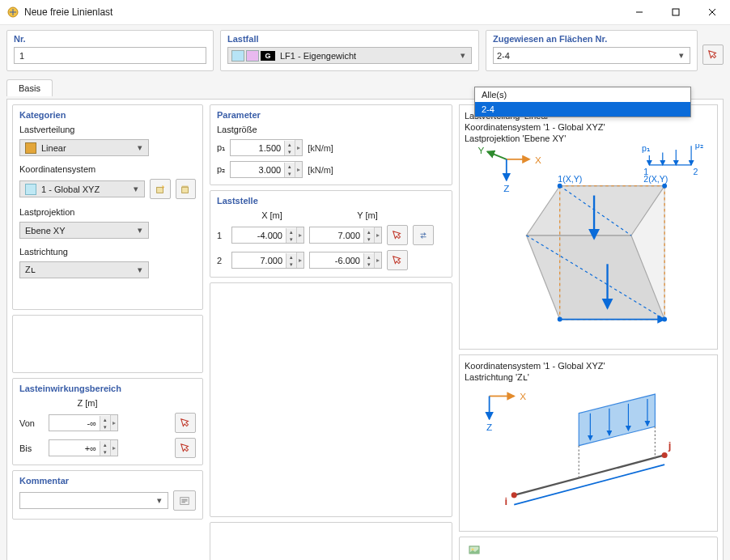 The height and width of the screenshot is (560, 730). What do you see at coordinates (31, 148) in the screenshot?
I see `linear-icon` at bounding box center [31, 148].